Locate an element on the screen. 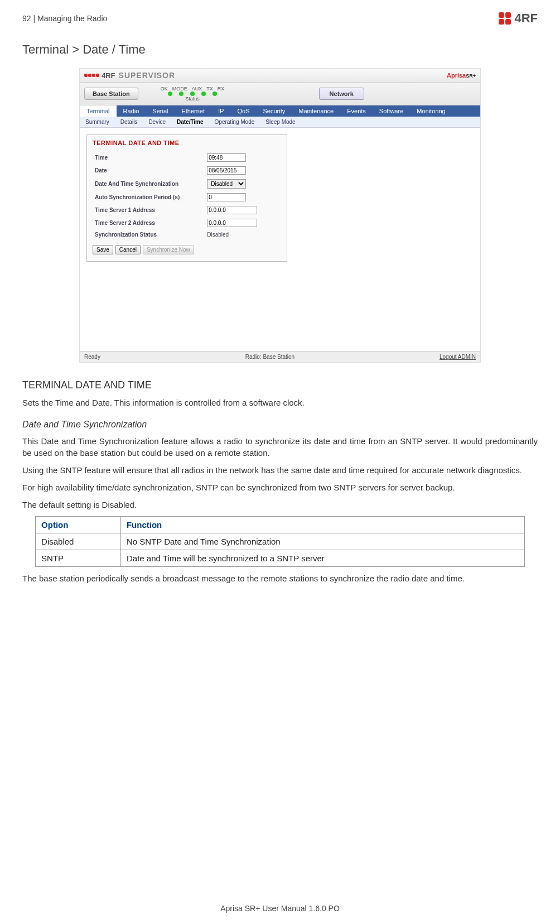 Image resolution: width=560 pixels, height=924 pixels. table-cell: Date and Time will be synchronized to a … is located at coordinates (322, 559).